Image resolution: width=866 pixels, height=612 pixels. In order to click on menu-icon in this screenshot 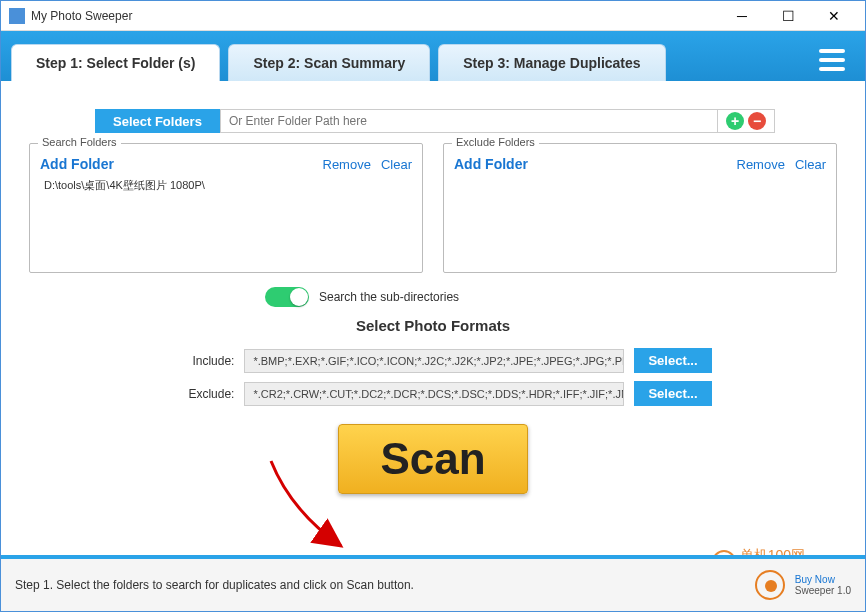, I will do `click(832, 60)`.